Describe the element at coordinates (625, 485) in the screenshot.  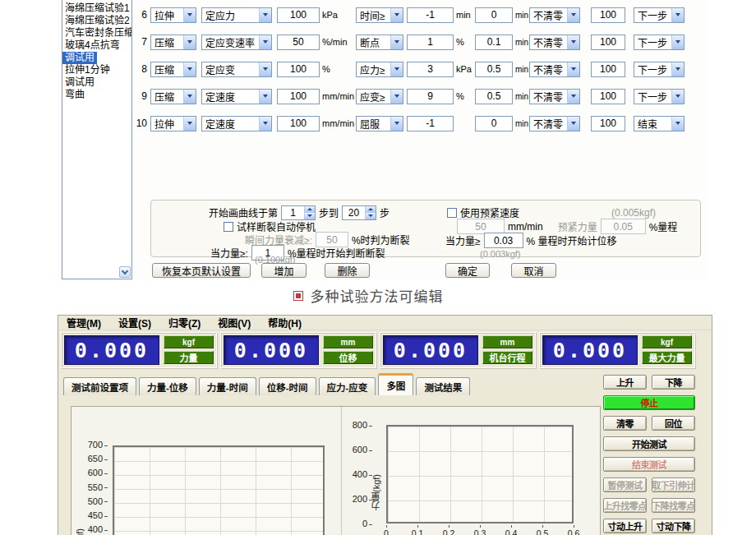
I see `control-button: 暂停测试` at that location.